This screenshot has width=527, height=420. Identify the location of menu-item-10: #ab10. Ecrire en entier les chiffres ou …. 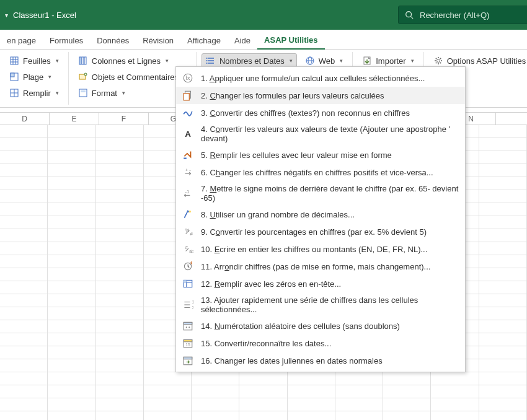
(321, 249).